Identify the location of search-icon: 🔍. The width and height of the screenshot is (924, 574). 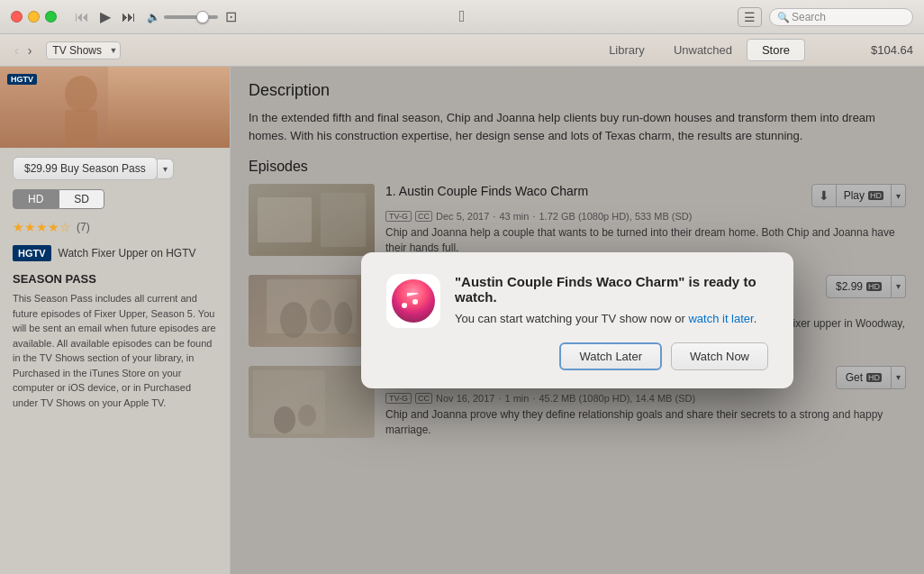
(784, 16).